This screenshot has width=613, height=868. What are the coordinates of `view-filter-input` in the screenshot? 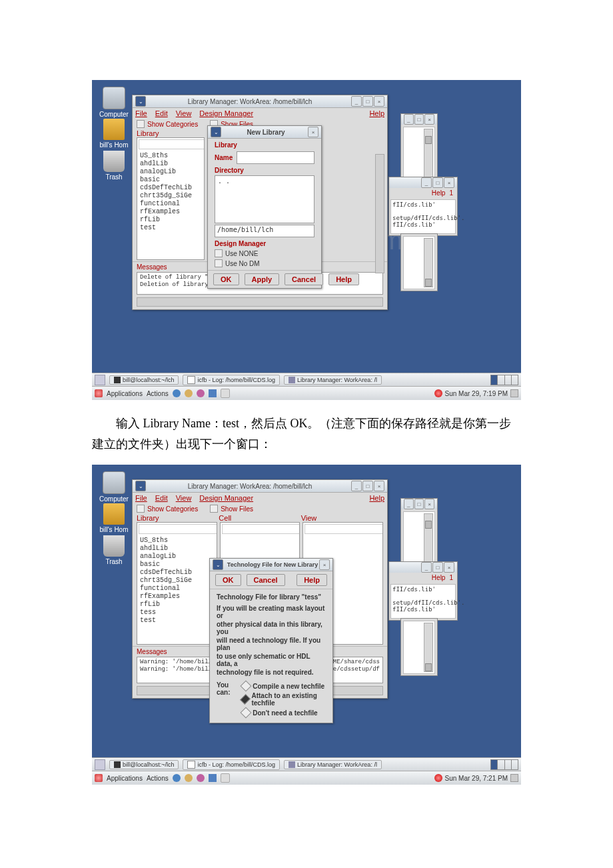 It's located at (344, 529).